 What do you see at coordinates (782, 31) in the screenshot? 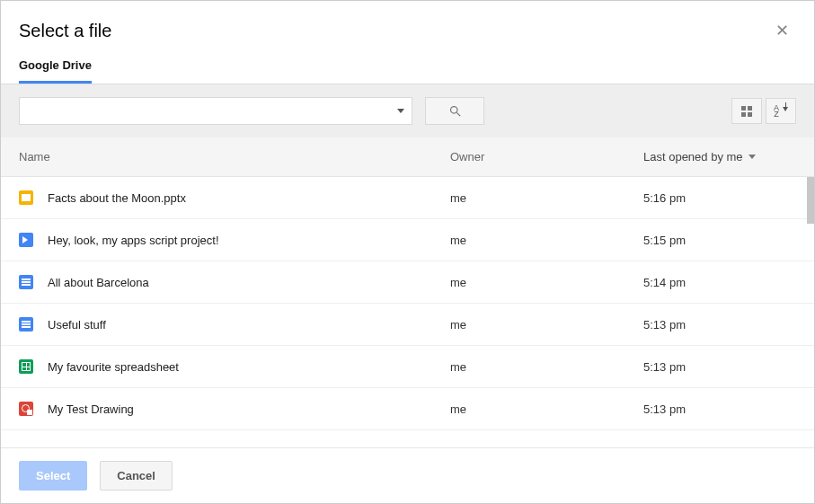
I see `close-button: ✕` at bounding box center [782, 31].